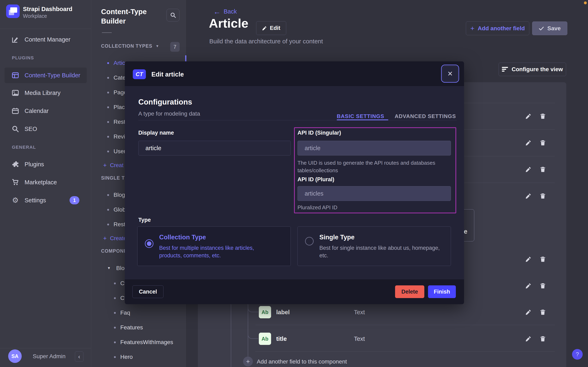 This screenshot has width=588, height=367. Describe the element at coordinates (217, 12) in the screenshot. I see `arrow-left-icon: ←` at that location.